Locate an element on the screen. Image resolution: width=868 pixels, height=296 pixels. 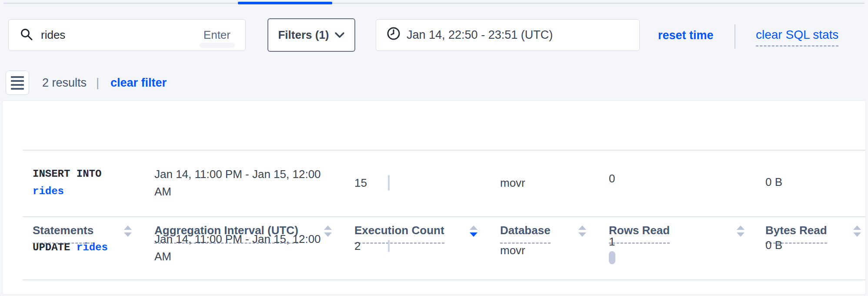
bottom-divider is located at coordinates (444, 280).